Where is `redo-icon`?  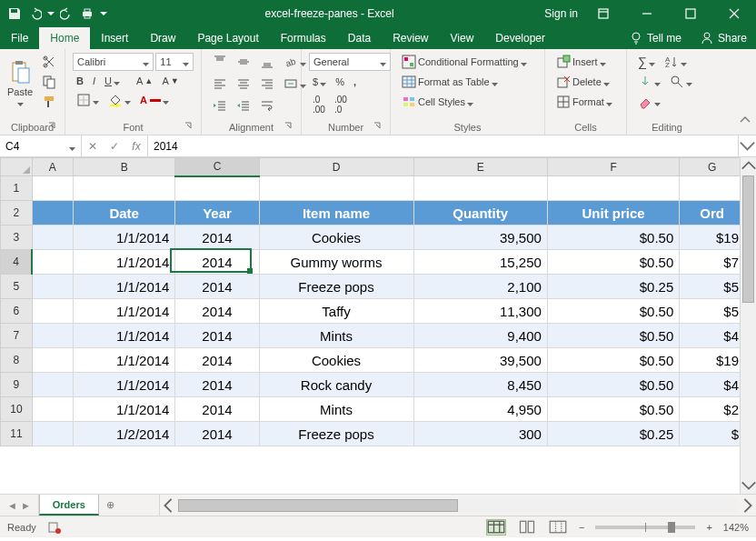
redo-icon is located at coordinates (67, 14).